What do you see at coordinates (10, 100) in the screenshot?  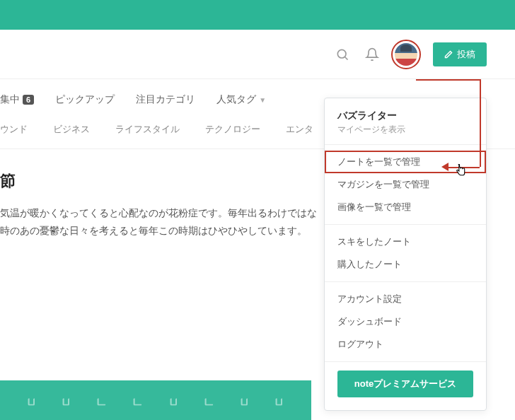 I see `nav-label: 集中` at bounding box center [10, 100].